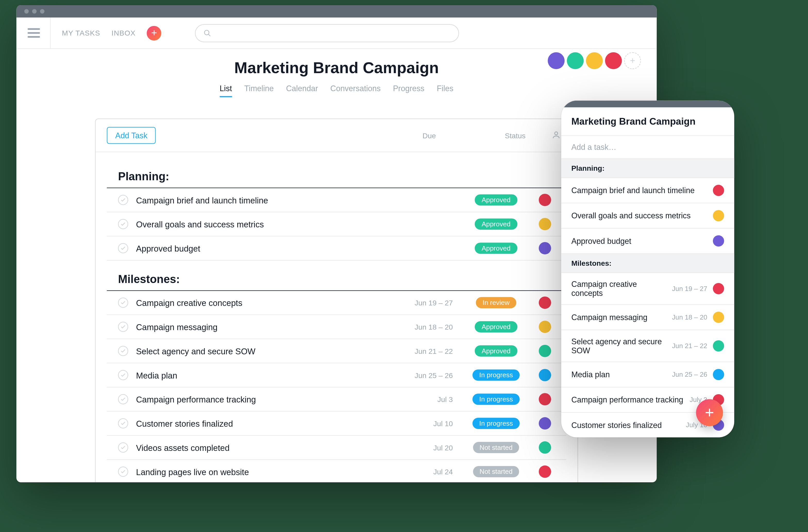  What do you see at coordinates (337, 352) in the screenshot?
I see `task-row: Select agency and secure SOWJun 21 – 22A…` at bounding box center [337, 352].